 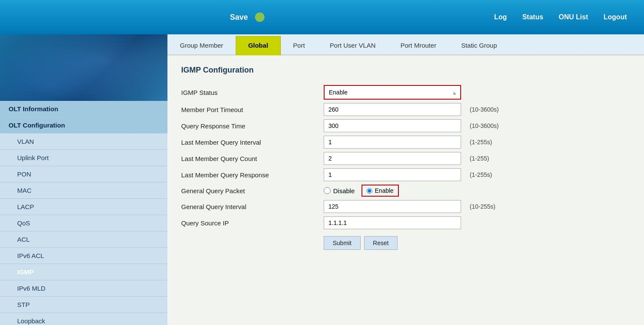 I want to click on label-last-member-query-count: Last Member Query Count, so click(x=250, y=159).